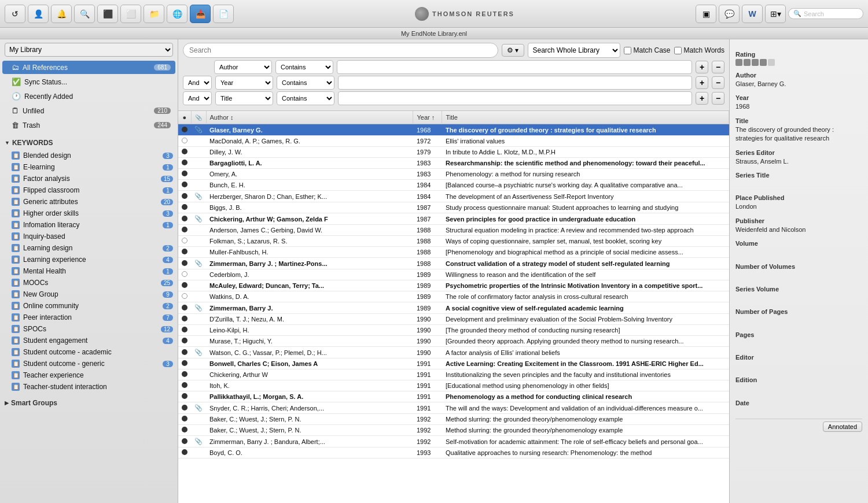  Describe the element at coordinates (304, 67) in the screenshot. I see `cond1-select: Contains` at that location.